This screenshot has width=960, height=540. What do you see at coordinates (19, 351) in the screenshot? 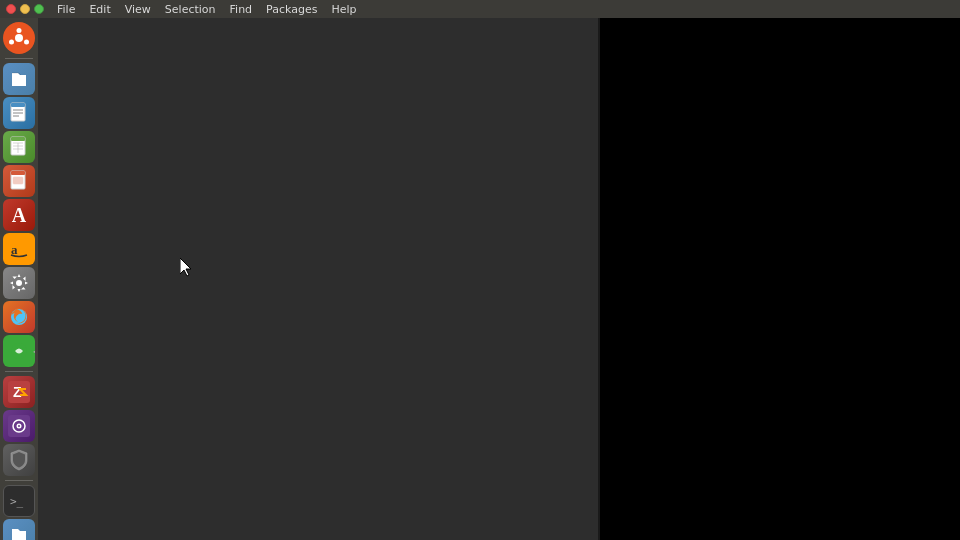
I see `launcher-icon-greenapp: ◂` at bounding box center [19, 351].